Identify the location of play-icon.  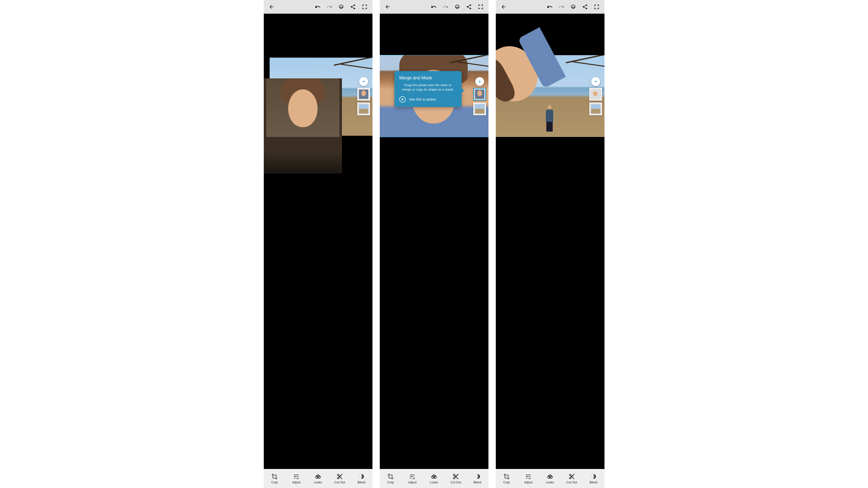
(402, 99).